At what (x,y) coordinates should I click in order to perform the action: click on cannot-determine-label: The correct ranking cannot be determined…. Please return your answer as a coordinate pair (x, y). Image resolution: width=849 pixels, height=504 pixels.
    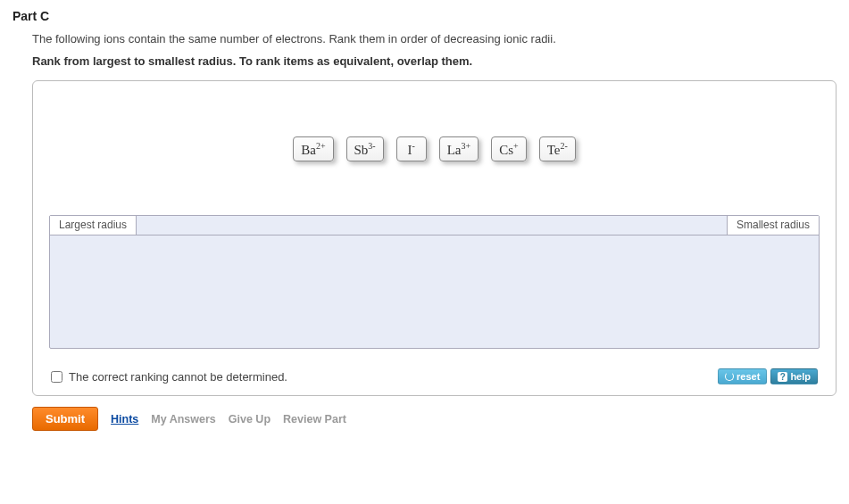
    Looking at the image, I should click on (179, 376).